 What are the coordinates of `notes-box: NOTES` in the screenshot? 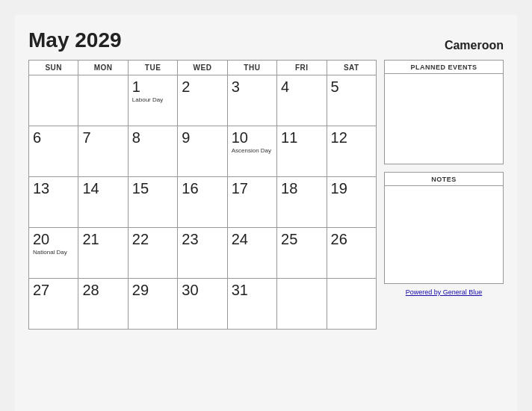 It's located at (444, 228).